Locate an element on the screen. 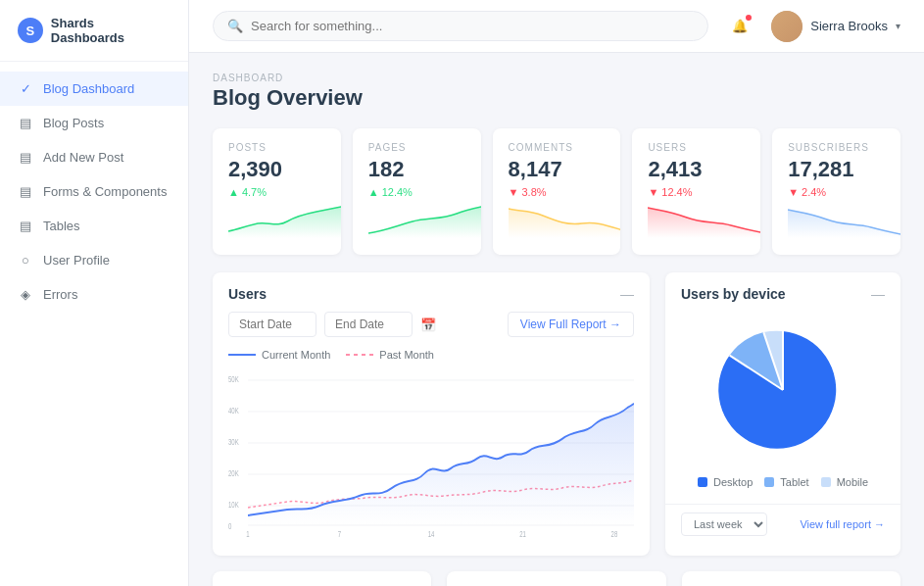 The image size is (924, 586). users-chart-title: Users is located at coordinates (247, 294).